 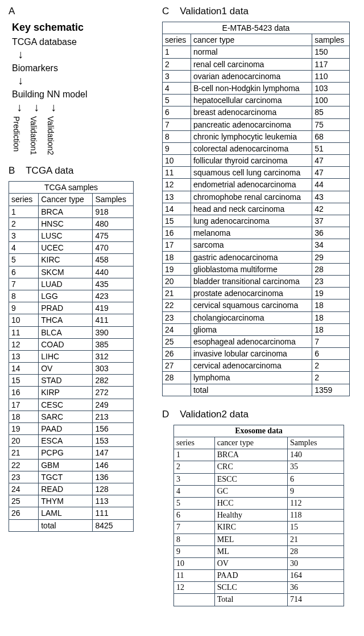 I want to click on cell-type: LAML, so click(x=66, y=514).